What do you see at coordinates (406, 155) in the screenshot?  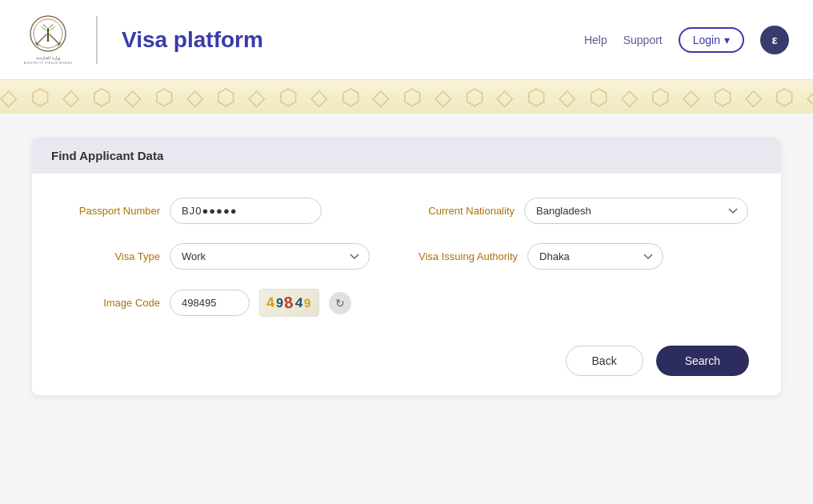 I see `card-header: Find Applicant Data` at bounding box center [406, 155].